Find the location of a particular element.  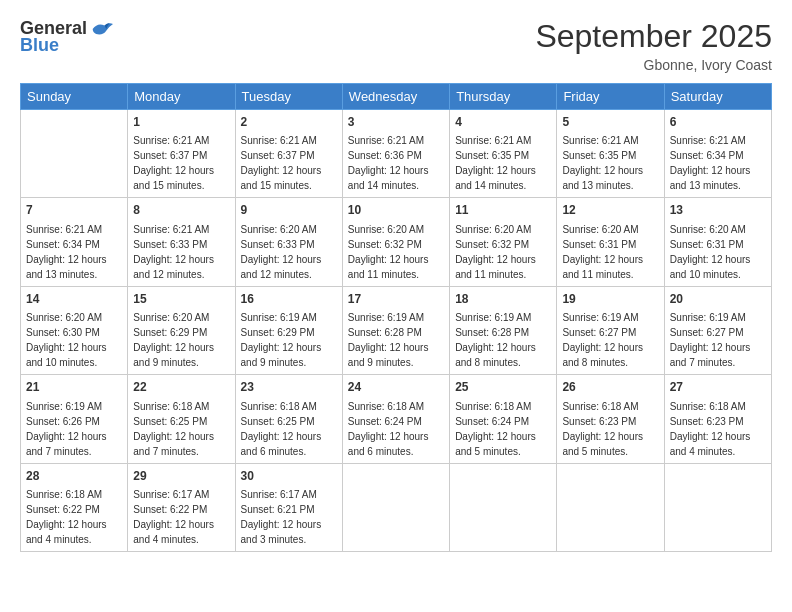

day-number: 16 is located at coordinates (289, 300).